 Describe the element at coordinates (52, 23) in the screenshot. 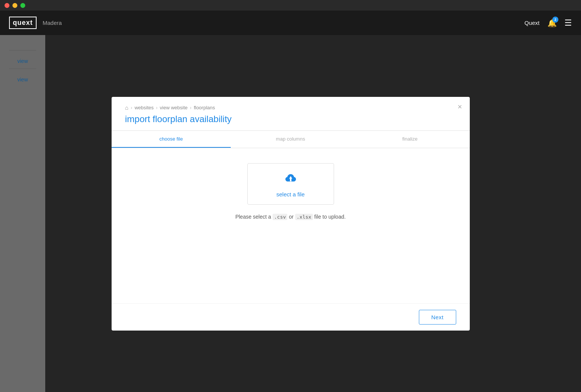

I see `app-name: Madera` at that location.